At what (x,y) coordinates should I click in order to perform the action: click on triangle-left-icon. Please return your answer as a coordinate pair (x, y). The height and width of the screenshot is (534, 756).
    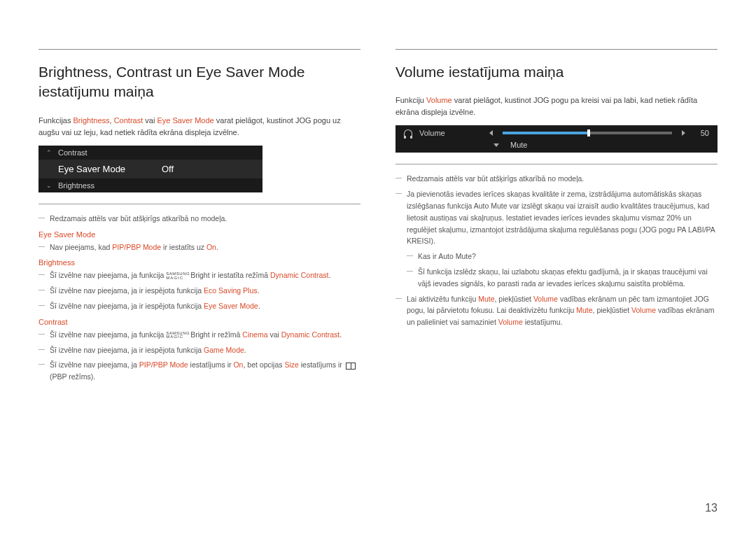
    Looking at the image, I should click on (491, 133).